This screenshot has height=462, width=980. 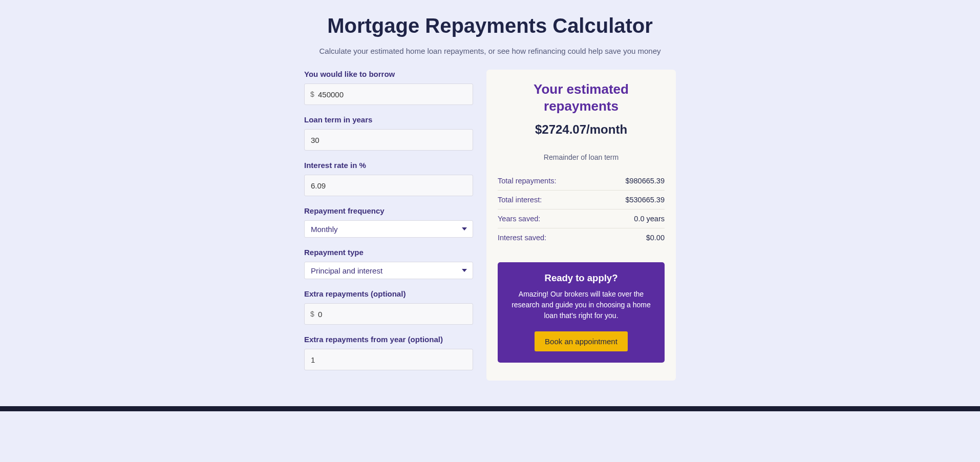 What do you see at coordinates (389, 74) in the screenshot?
I see `borrow-label: You would like to borrow` at bounding box center [389, 74].